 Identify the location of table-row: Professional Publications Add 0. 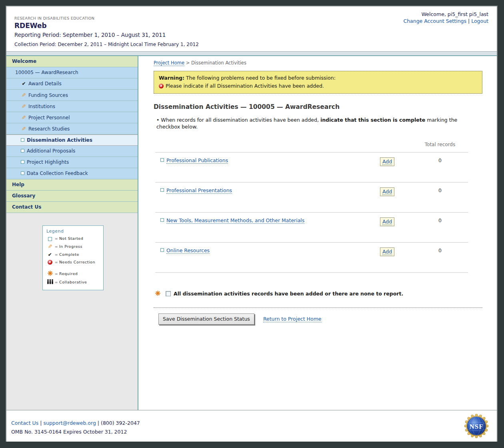
(312, 167).